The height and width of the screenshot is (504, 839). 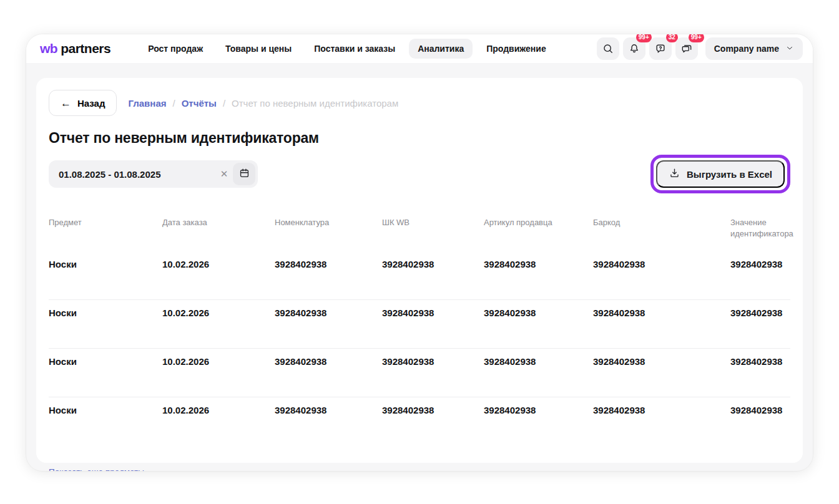 I want to click on chevron-down-icon, so click(x=790, y=49).